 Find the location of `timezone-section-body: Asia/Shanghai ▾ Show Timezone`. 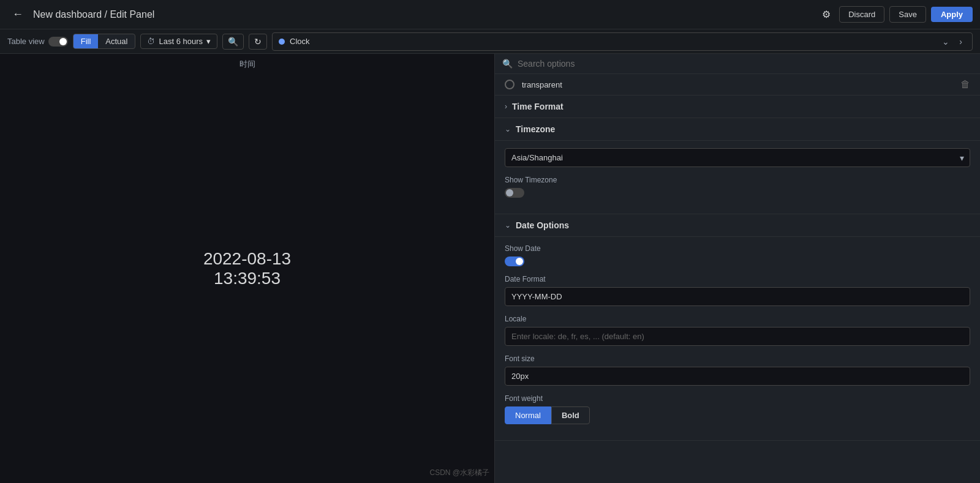

timezone-section-body: Asia/Shanghai ▾ Show Timezone is located at coordinates (737, 178).